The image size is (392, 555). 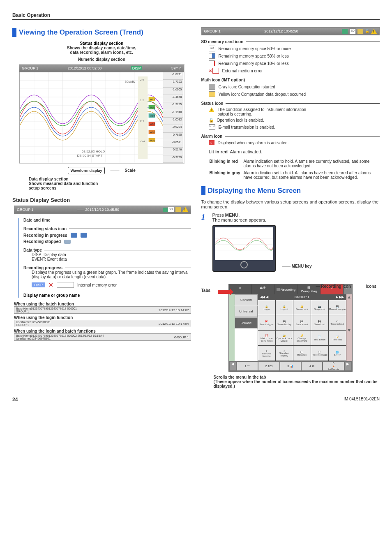 What do you see at coordinates (349, 345) in the screenshot?
I see `scroll-down: ▼` at bounding box center [349, 345].